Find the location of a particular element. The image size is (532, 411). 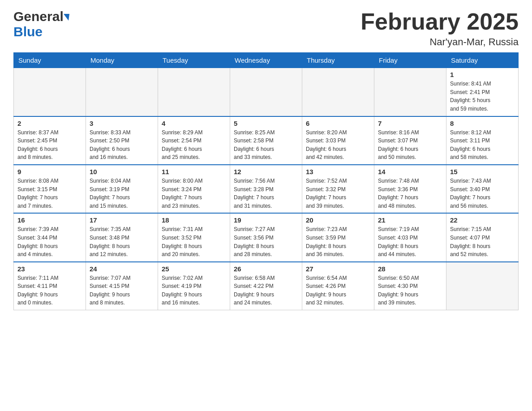

calendar-cell: 15Sunrise: 7:43 AMSunset: 3:40 PMDayligh… is located at coordinates (483, 189).